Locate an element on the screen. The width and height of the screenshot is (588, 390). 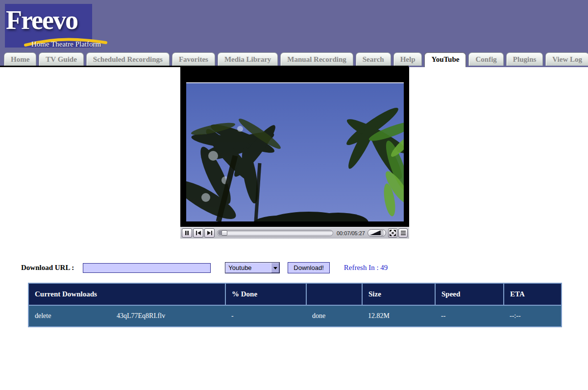
previous-track-icon is located at coordinates (198, 233).